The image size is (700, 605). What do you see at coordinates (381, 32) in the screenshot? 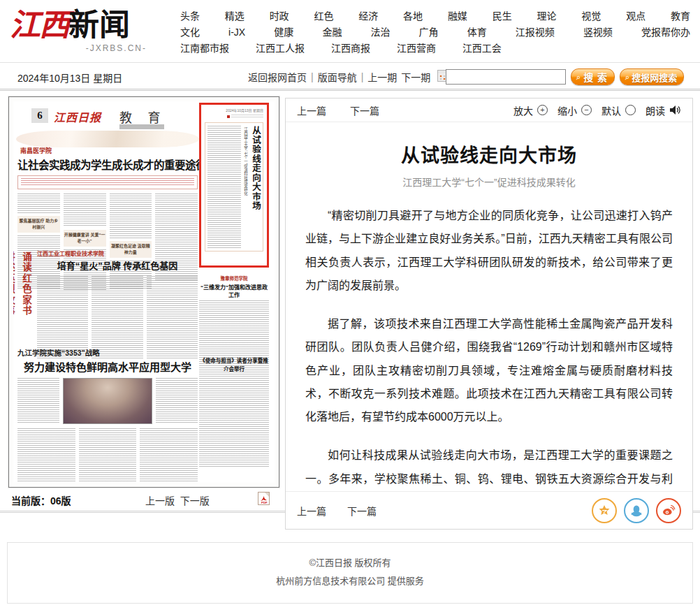
I see `nav-item-law: 法治` at bounding box center [381, 32].